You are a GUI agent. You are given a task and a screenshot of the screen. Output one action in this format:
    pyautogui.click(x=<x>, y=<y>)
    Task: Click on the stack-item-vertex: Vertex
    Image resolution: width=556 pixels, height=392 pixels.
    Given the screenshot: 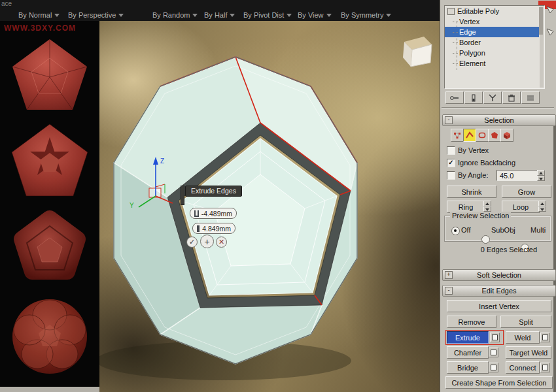 What is the action you would take?
    pyautogui.click(x=495, y=22)
    